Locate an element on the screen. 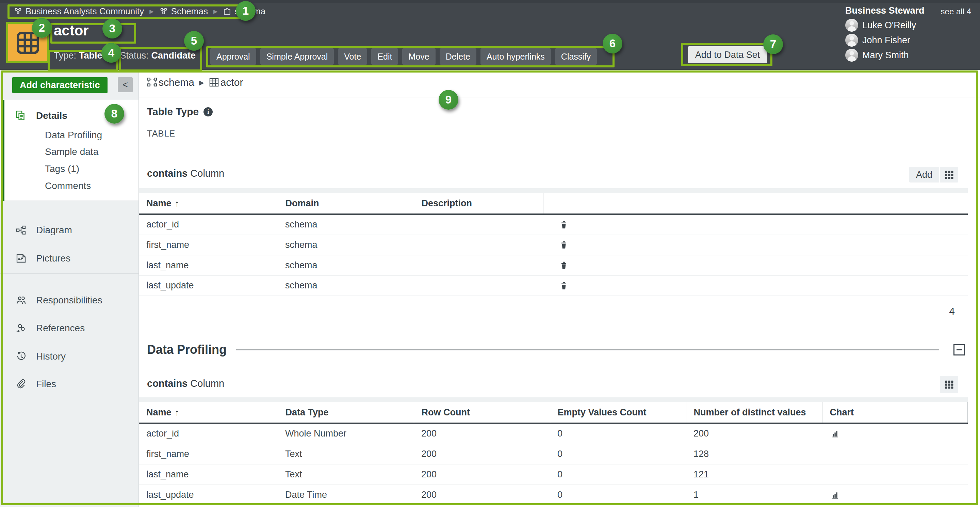  workflow-action-button: Vote is located at coordinates (352, 56).